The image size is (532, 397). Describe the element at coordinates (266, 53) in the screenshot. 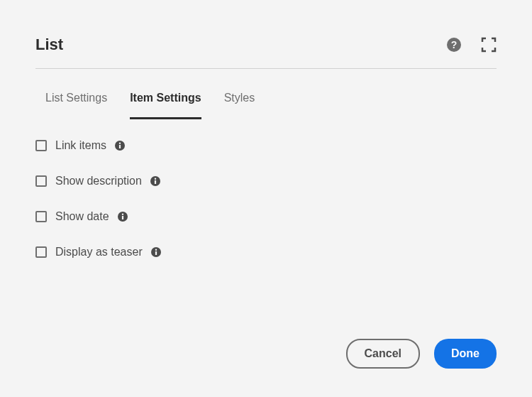

I see `dialog-header: List ?` at that location.